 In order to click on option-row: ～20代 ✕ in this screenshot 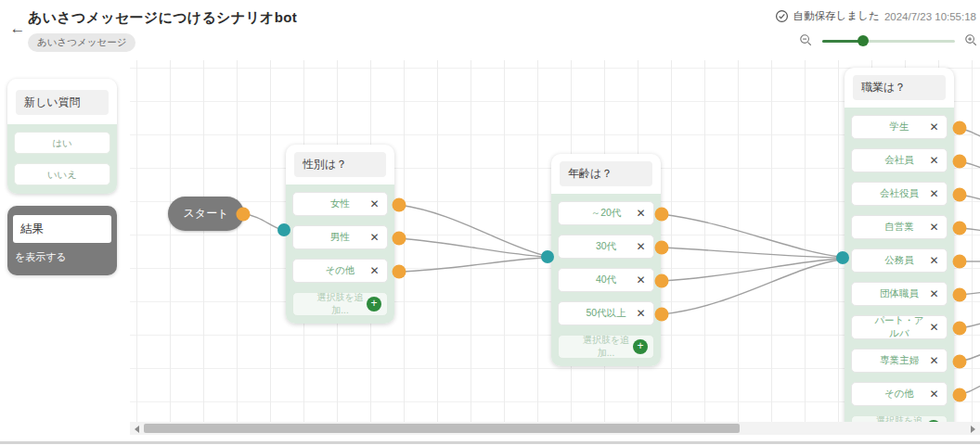, I will do `click(606, 213)`.